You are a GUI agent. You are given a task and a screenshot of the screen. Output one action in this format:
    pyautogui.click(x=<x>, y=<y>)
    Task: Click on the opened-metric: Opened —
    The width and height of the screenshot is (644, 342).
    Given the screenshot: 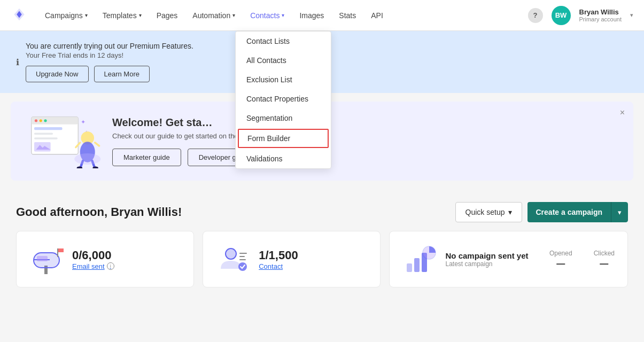 What is the action you would take?
    pyautogui.click(x=561, y=259)
    